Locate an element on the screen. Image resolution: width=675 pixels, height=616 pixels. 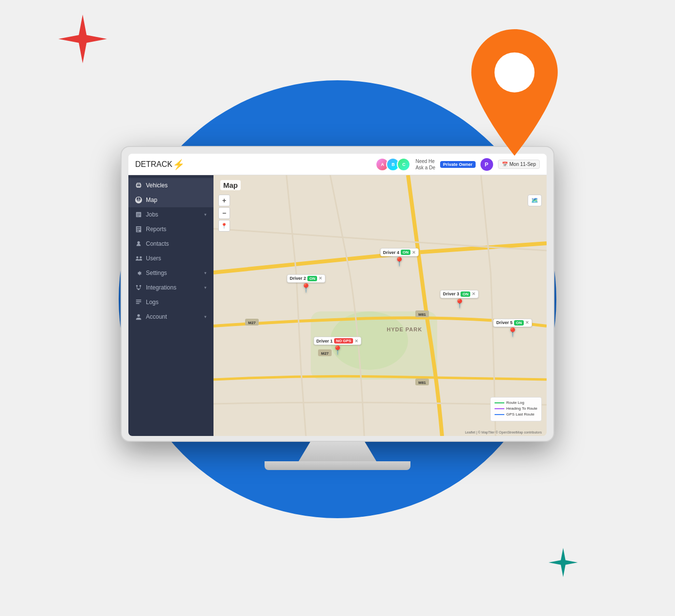
driver-2-pin-icon: 📍 is located at coordinates (306, 288).